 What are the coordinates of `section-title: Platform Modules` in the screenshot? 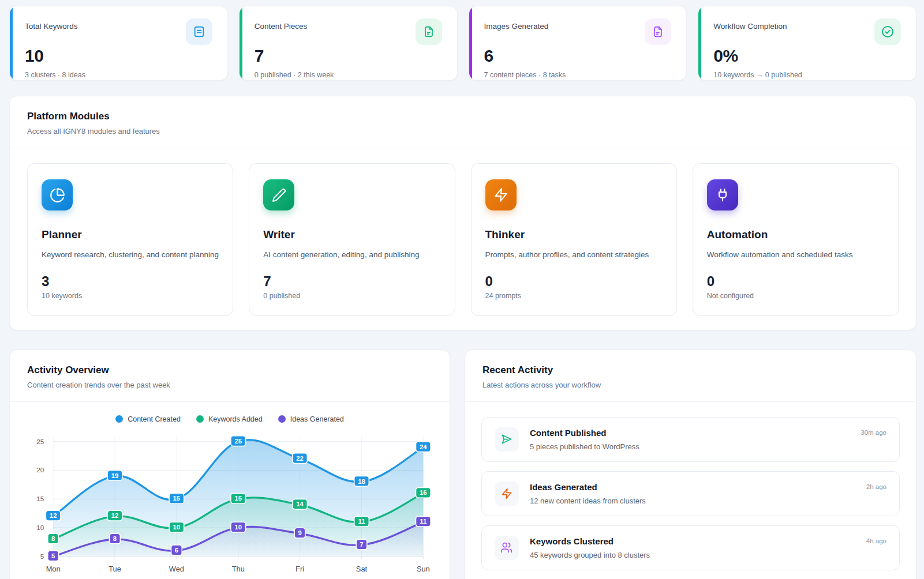 It's located at (463, 116).